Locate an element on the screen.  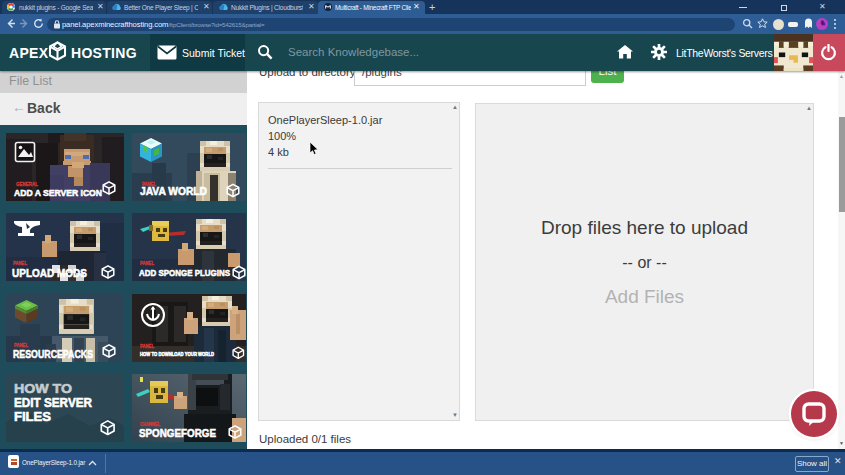
svg-text: HOW TO is located at coordinates (43, 389).